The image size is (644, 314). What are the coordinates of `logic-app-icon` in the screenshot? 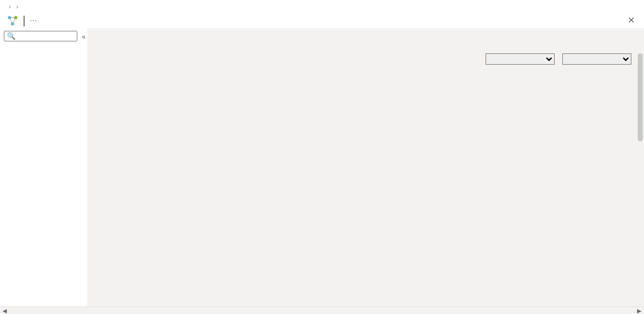 It's located at (13, 21).